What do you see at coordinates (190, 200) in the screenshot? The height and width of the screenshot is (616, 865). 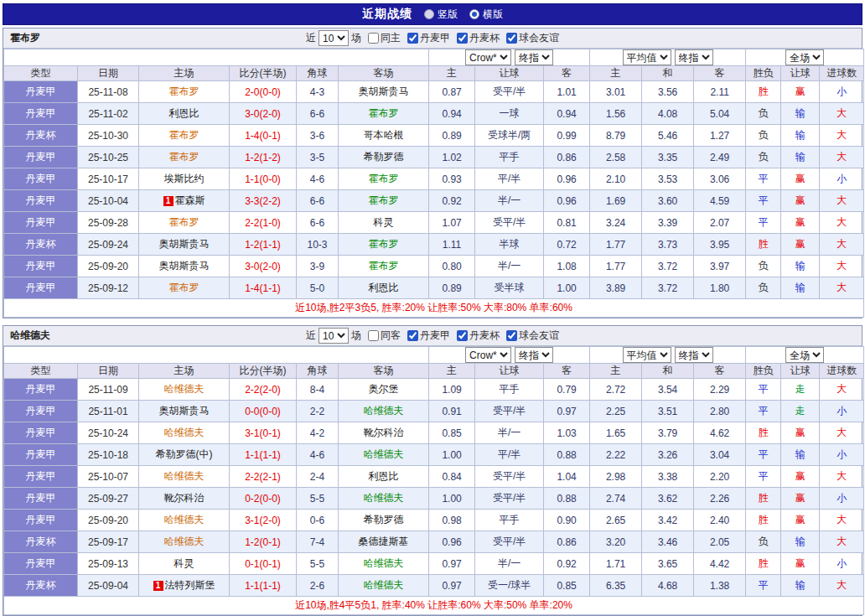 I see `home-team-name: 霍森斯` at bounding box center [190, 200].